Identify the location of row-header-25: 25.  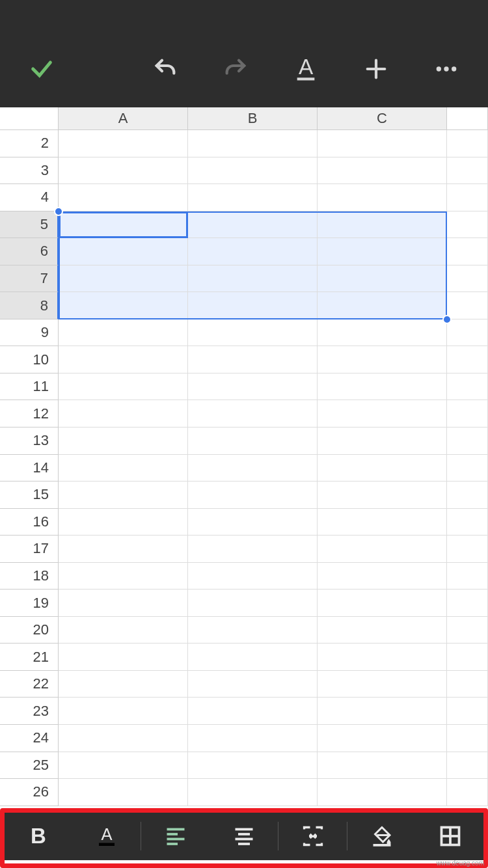
(29, 766).